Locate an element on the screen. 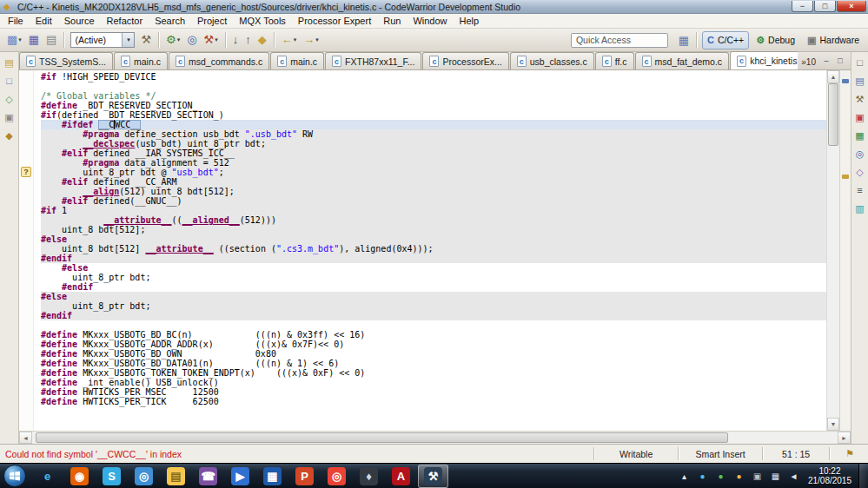 The width and height of the screenshot is (868, 488). horizontal-scroll-thumb is located at coordinates (382, 438).